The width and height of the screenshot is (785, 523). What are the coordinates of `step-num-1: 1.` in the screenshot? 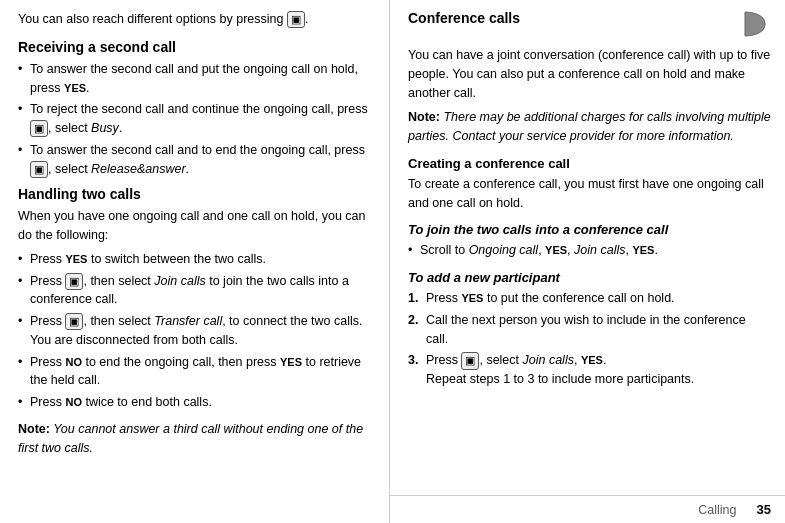 It's located at (413, 298).